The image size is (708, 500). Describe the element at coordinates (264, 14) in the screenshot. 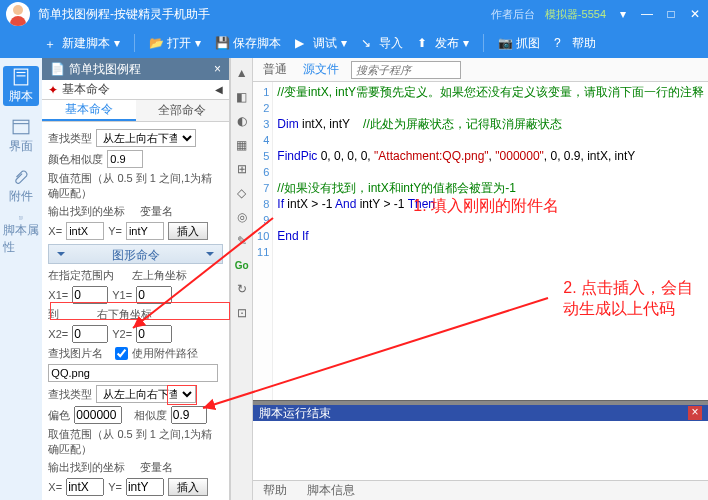

I see `window-title: 简单找图例程-按键精灵手机助手` at that location.